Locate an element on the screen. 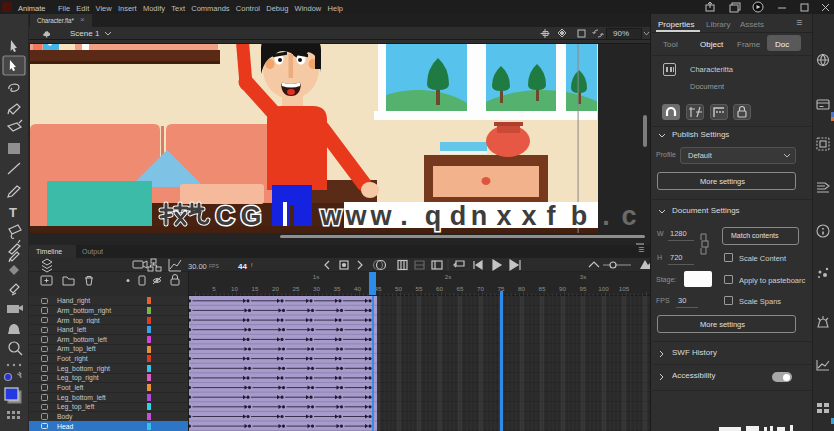  svg-text: 90 is located at coordinates (562, 288).